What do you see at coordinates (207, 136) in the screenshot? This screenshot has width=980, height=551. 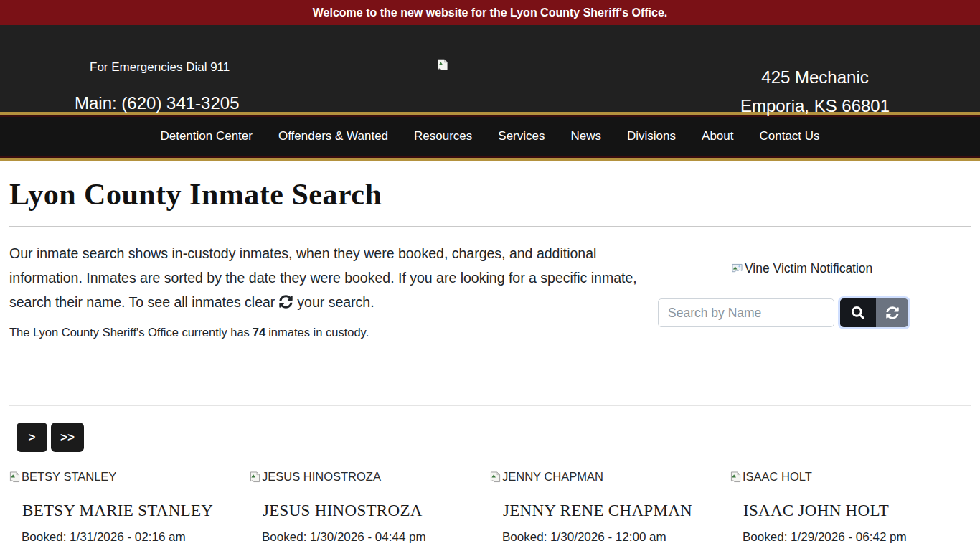 I see `nav-item-detention-center: Detention Center` at bounding box center [207, 136].